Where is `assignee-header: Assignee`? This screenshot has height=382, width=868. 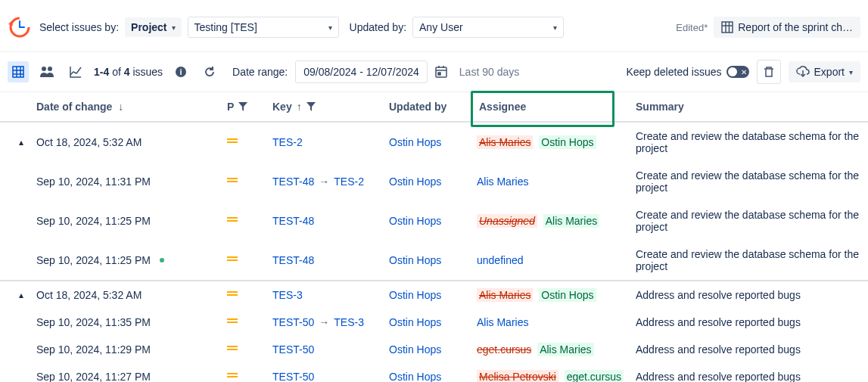 assignee-header: Assignee is located at coordinates (502, 107).